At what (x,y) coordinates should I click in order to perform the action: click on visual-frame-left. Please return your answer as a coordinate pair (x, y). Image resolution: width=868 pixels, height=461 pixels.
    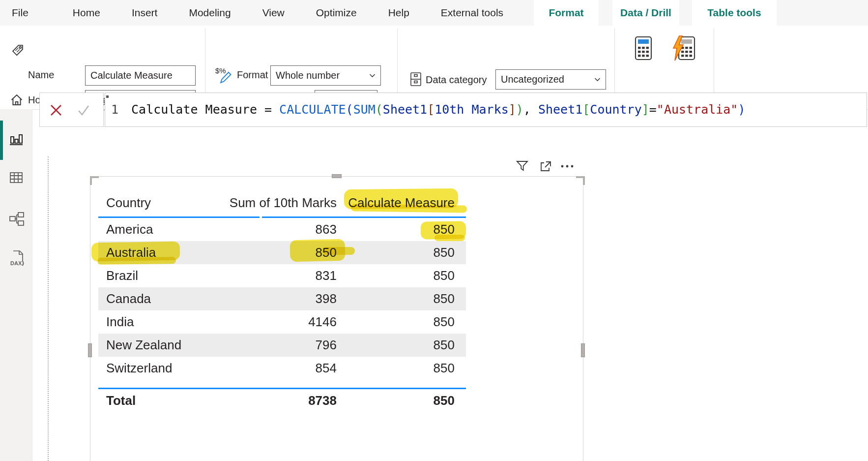
    Looking at the image, I should click on (90, 319).